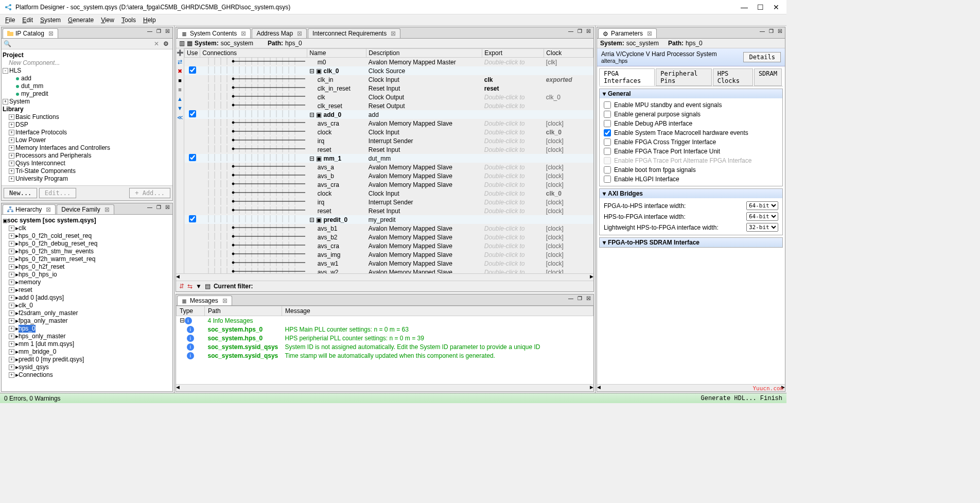  What do you see at coordinates (180, 81) in the screenshot?
I see `tool-icon: ■` at bounding box center [180, 81].